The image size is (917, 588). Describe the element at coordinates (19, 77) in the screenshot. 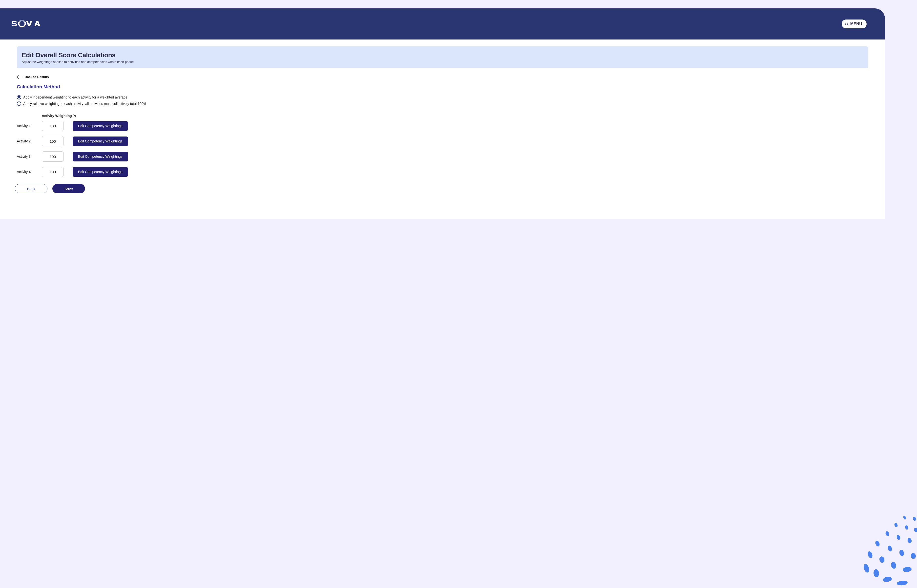

I see `arrow-left-icon` at that location.